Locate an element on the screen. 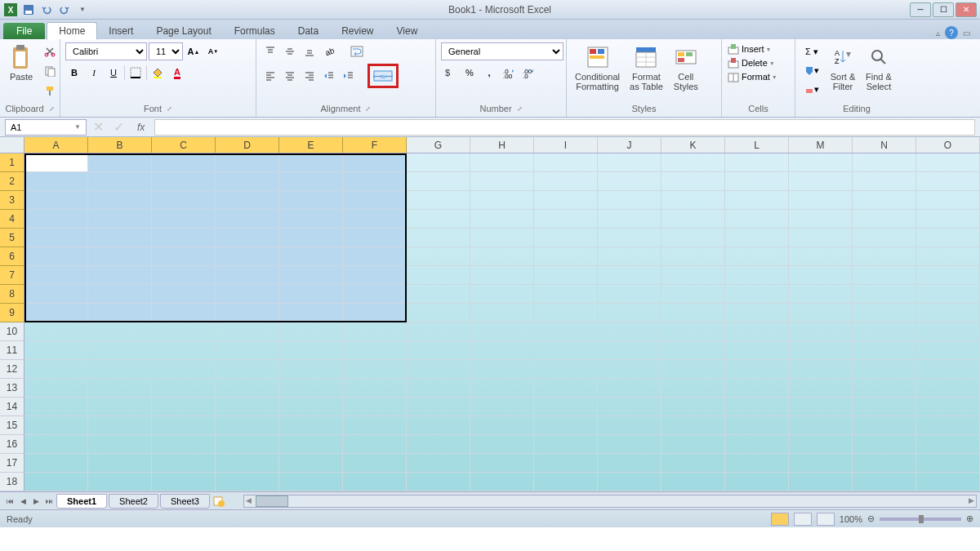 The width and height of the screenshot is (980, 551). clear-icon: ▾ is located at coordinates (812, 89).